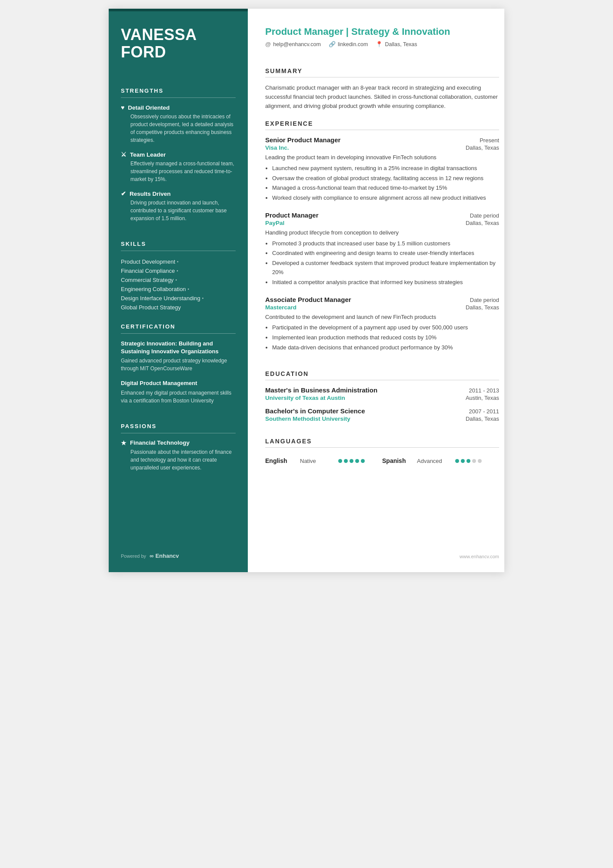 The width and height of the screenshot is (613, 868). What do you see at coordinates (386, 198) in the screenshot?
I see `bullet-1-4: Worked closely with compliance to ensure…` at bounding box center [386, 198].